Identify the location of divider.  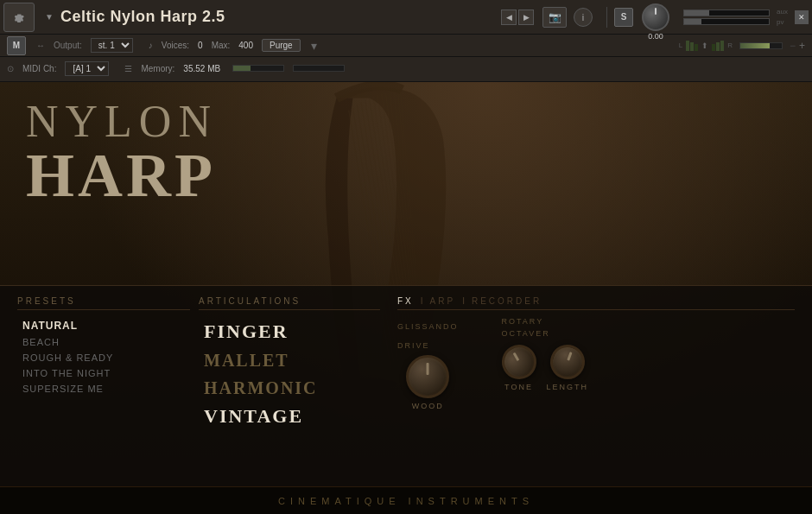
(606, 17).